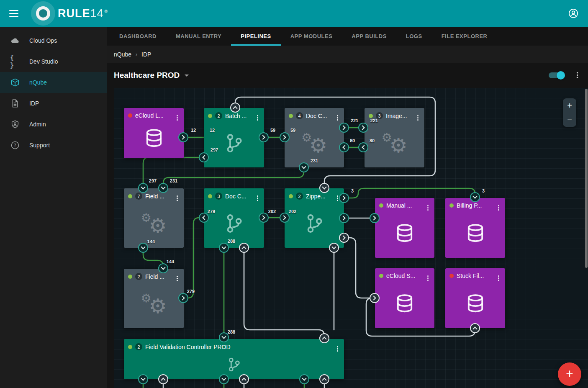  Describe the element at coordinates (54, 145) in the screenshot. I see `sidebar-item-support: ?Support` at that location.